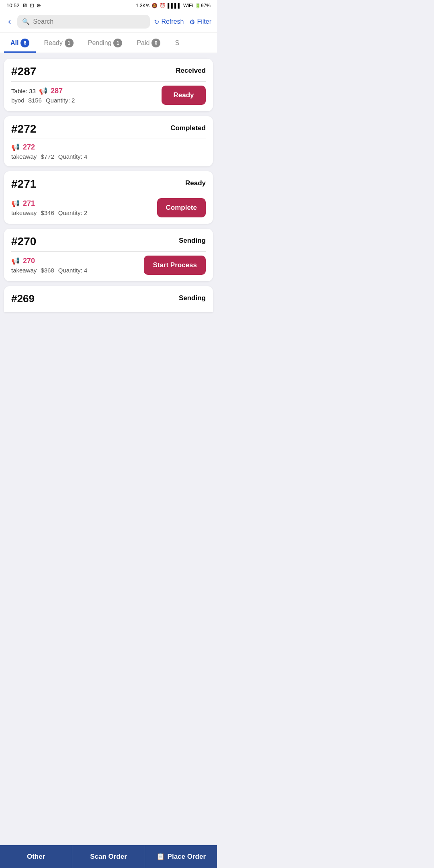  I want to click on order-card-269: #269 Sending, so click(108, 299).